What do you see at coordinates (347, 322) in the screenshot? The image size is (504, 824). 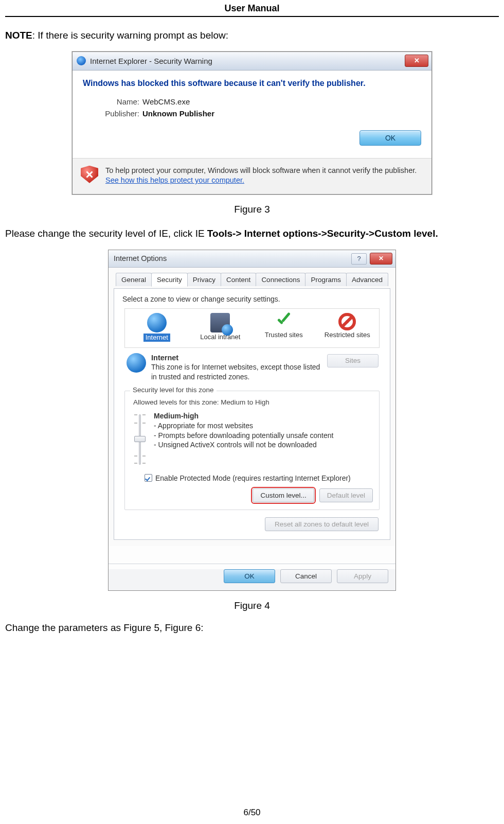 I see `restricted-icon` at bounding box center [347, 322].